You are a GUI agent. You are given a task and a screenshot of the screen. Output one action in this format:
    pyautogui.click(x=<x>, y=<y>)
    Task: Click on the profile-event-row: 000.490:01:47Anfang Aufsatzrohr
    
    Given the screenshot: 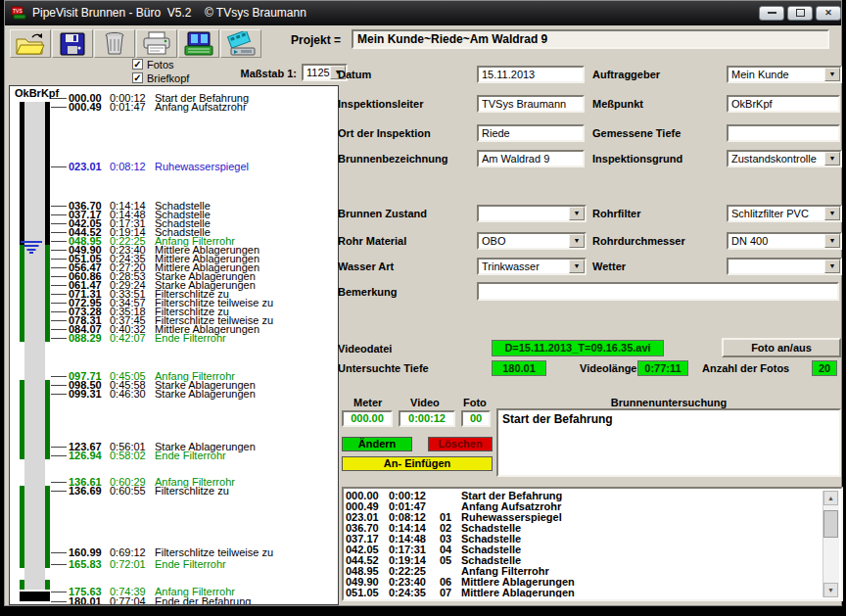 What is the action you would take?
    pyautogui.click(x=173, y=108)
    